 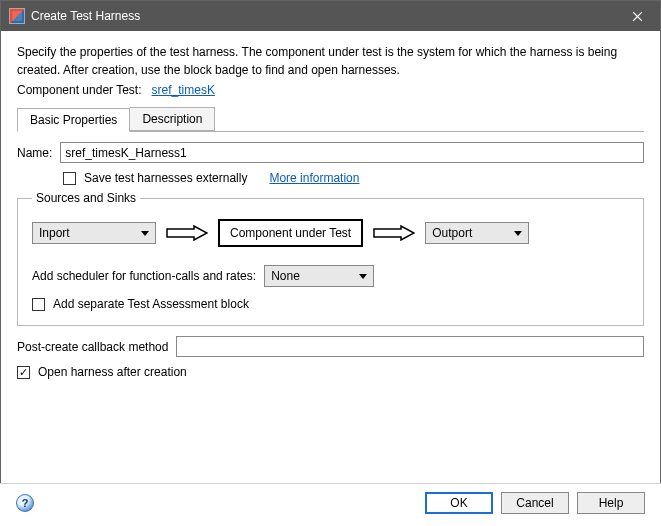 What do you see at coordinates (611, 503) in the screenshot?
I see `help-button: Help` at bounding box center [611, 503].